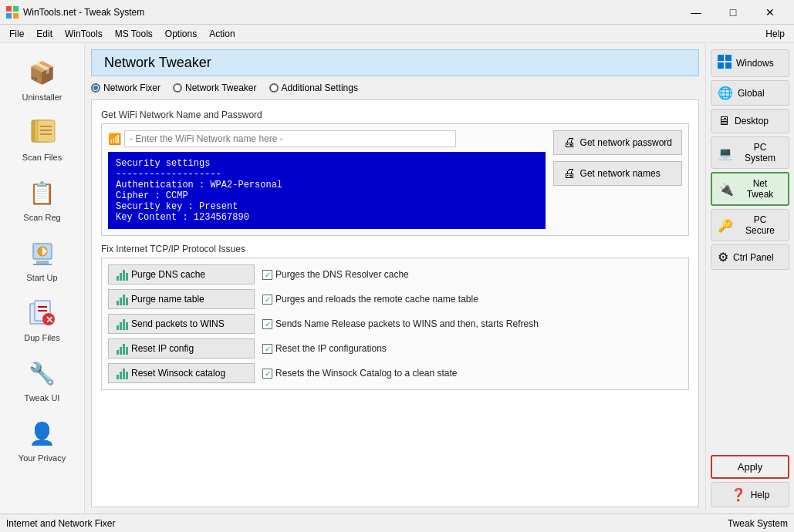 The image size is (794, 532). What do you see at coordinates (750, 121) in the screenshot?
I see `right-btn-desktop: 🖥 Desktop` at bounding box center [750, 121].